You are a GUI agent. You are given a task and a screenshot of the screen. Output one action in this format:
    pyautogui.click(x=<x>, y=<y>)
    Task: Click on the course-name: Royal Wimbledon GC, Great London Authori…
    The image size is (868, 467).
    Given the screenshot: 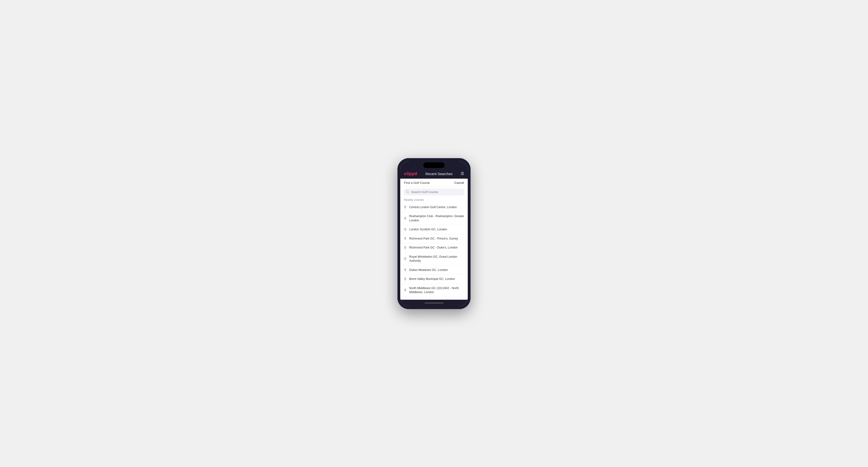 What is the action you would take?
    pyautogui.click(x=437, y=259)
    